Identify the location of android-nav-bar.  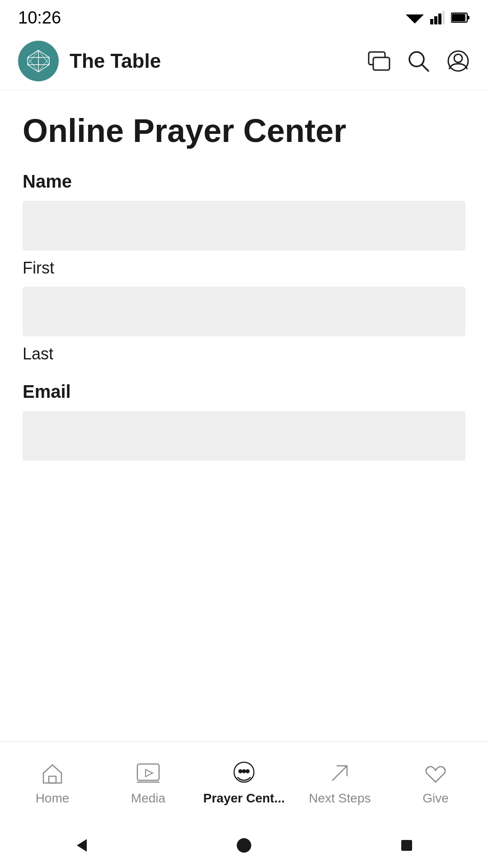
(244, 845).